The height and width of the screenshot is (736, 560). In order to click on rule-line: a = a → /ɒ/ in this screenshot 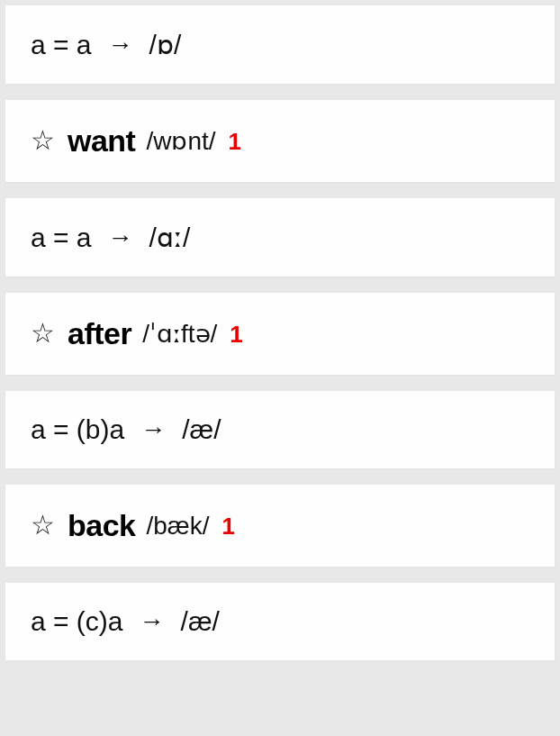, I will do `click(283, 45)`.